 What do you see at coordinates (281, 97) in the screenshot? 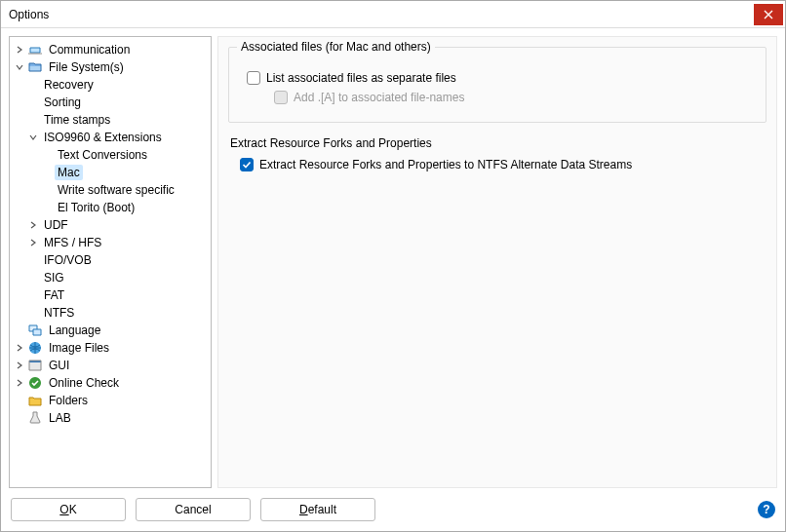
I see `checkbox-add-a-suffix-box` at bounding box center [281, 97].